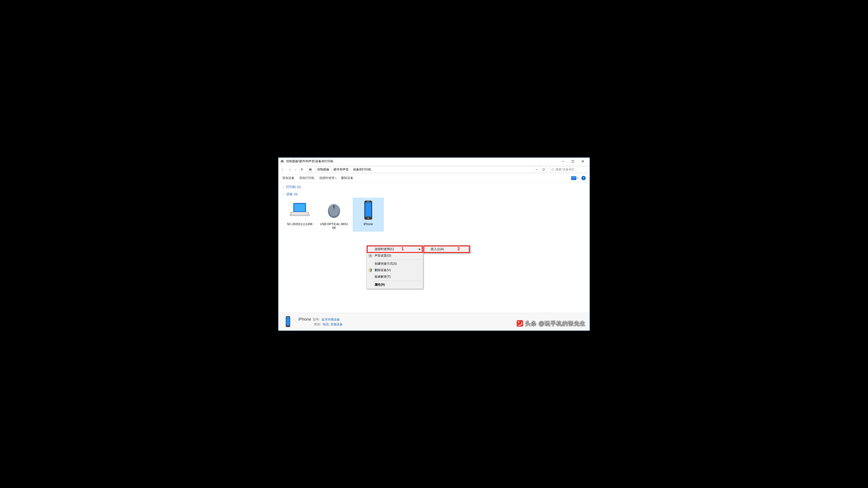  What do you see at coordinates (284, 194) in the screenshot?
I see `chevron-down-icon: ›` at bounding box center [284, 194].